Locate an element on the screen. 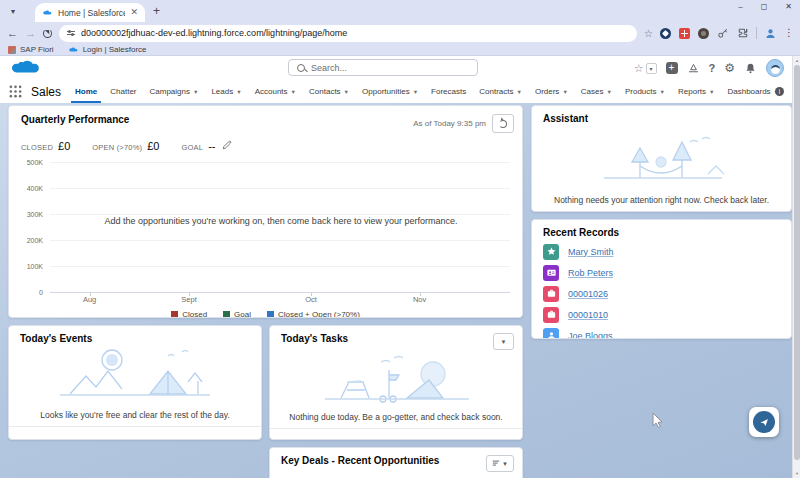  url-bar: d0o000002fjdhuac-dev-ed.lightning.force.… is located at coordinates (348, 34).